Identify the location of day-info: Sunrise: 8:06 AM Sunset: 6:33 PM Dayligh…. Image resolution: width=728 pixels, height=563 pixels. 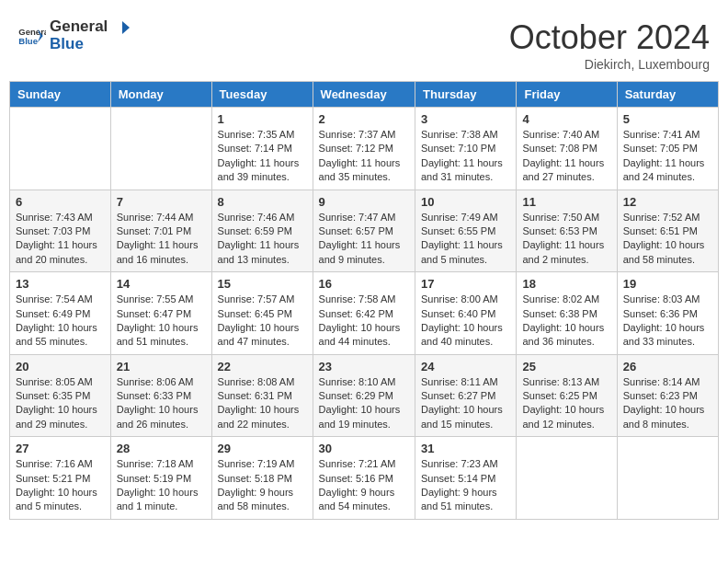
(162, 404).